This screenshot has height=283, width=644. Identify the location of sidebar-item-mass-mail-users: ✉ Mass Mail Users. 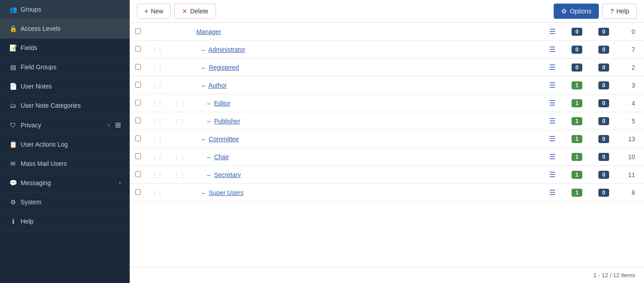
(65, 164).